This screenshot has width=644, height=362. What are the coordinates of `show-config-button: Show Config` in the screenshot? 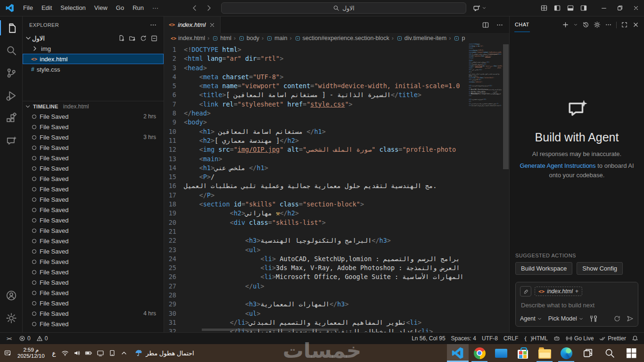 It's located at (600, 269).